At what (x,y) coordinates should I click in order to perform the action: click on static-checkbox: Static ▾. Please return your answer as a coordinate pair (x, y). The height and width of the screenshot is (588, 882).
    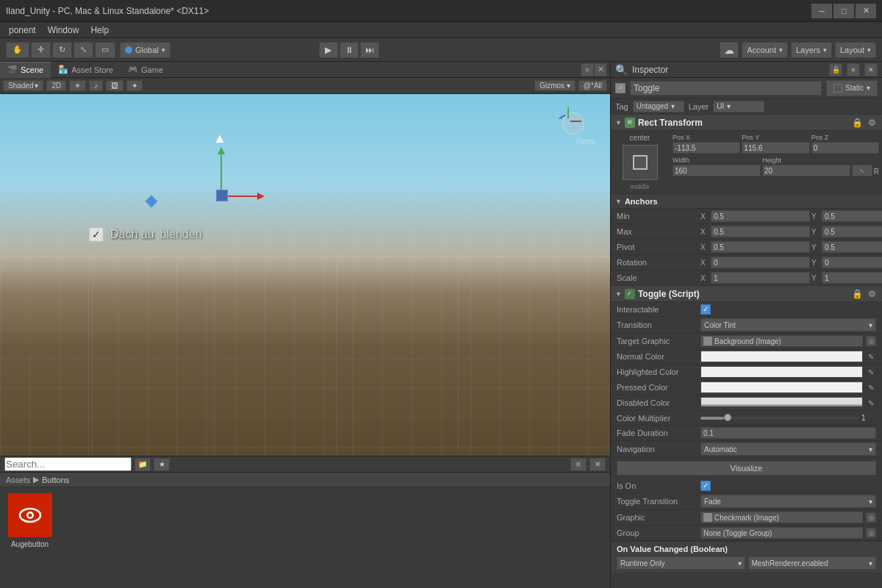
    Looking at the image, I should click on (852, 88).